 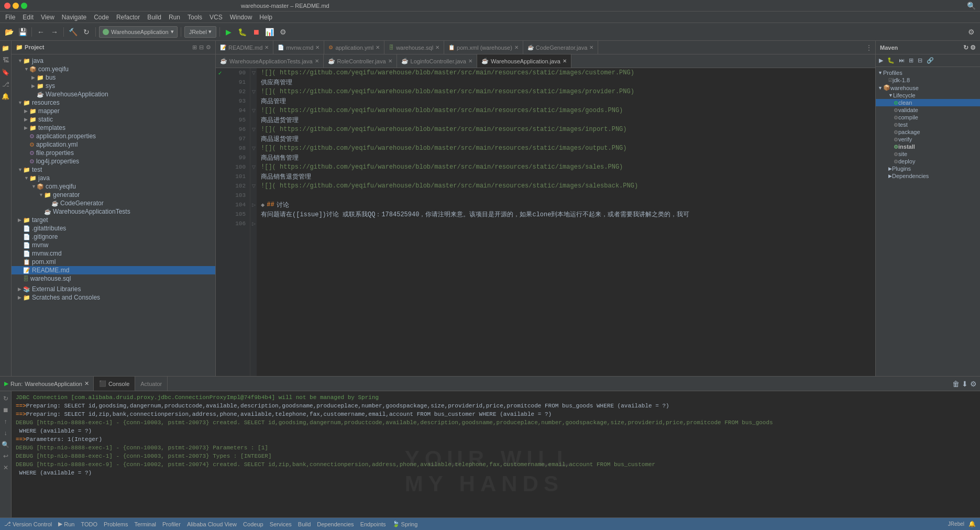 What do you see at coordinates (113, 69) in the screenshot?
I see `tree-com-yeqifu: ▼ 📦 com.yeqifu` at bounding box center [113, 69].